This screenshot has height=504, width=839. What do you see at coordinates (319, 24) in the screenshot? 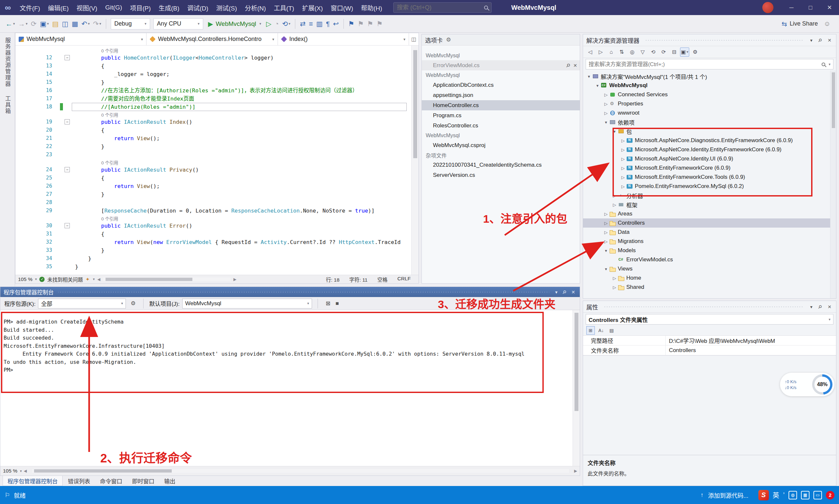
I see `comment-lines-icon: ▥` at bounding box center [319, 24].